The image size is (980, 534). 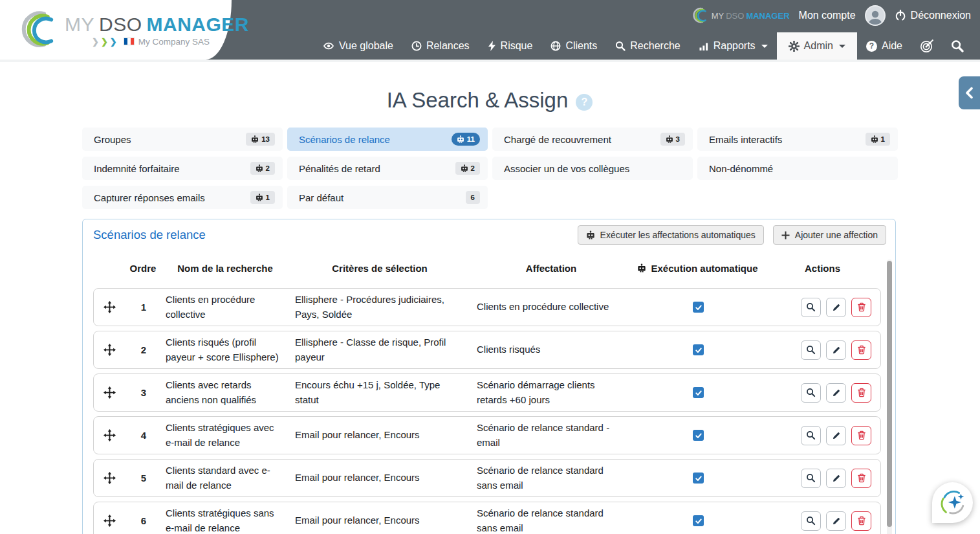 What do you see at coordinates (114, 41) in the screenshot?
I see `chevron-icon: ❯` at bounding box center [114, 41].